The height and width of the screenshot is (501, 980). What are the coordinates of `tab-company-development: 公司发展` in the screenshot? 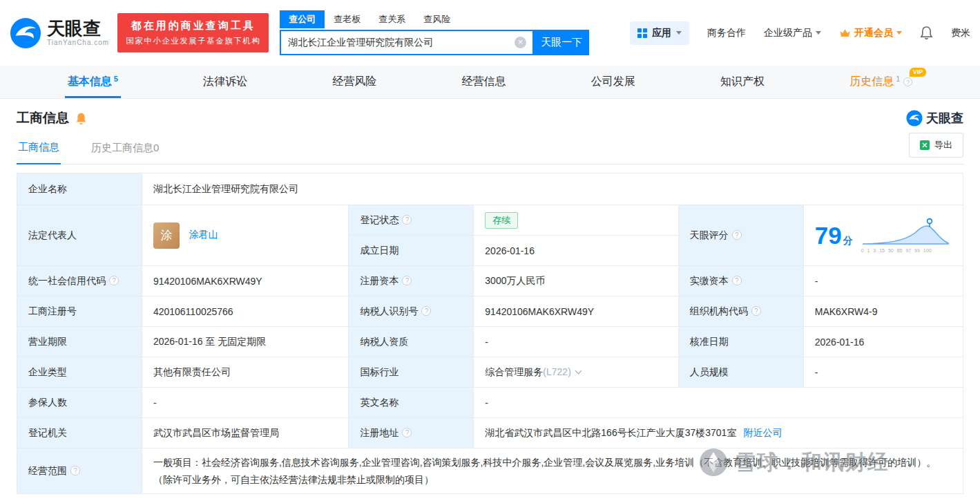 It's located at (613, 82).